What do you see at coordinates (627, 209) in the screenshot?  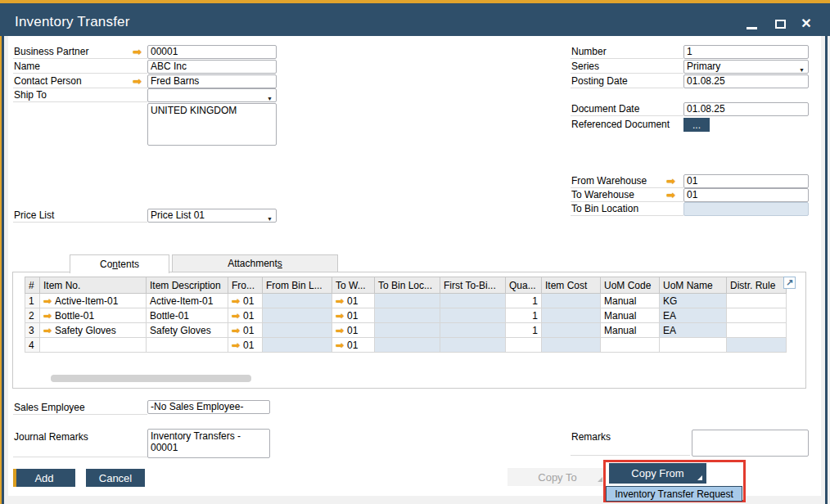 I see `to-bin-location-label: To Bin Location` at bounding box center [627, 209].